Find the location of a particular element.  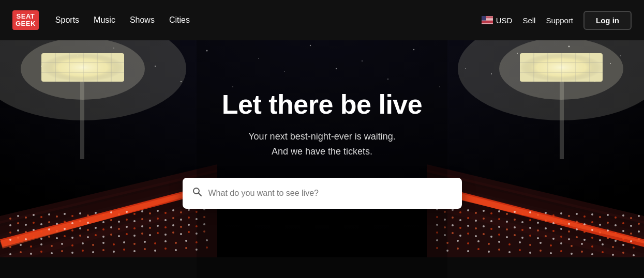

logo: SEAT GEEK is located at coordinates (26, 21).